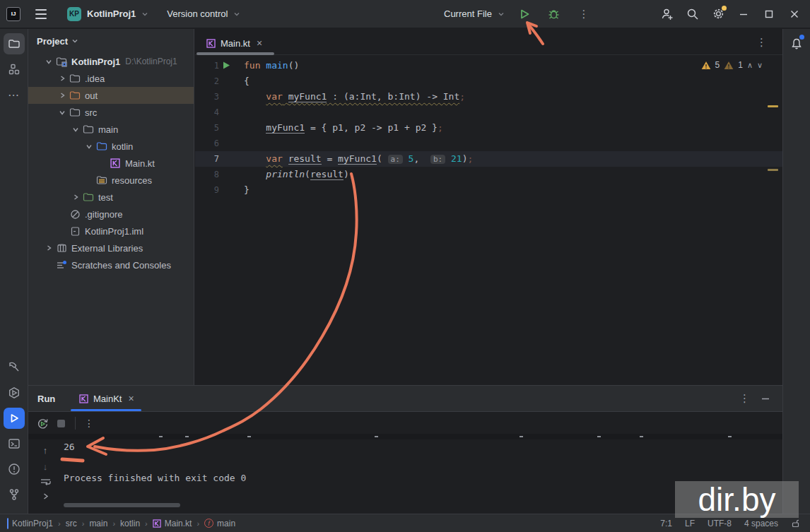 This screenshot has height=532, width=810. What do you see at coordinates (207, 66) in the screenshot?
I see `line-number: 1` at bounding box center [207, 66].